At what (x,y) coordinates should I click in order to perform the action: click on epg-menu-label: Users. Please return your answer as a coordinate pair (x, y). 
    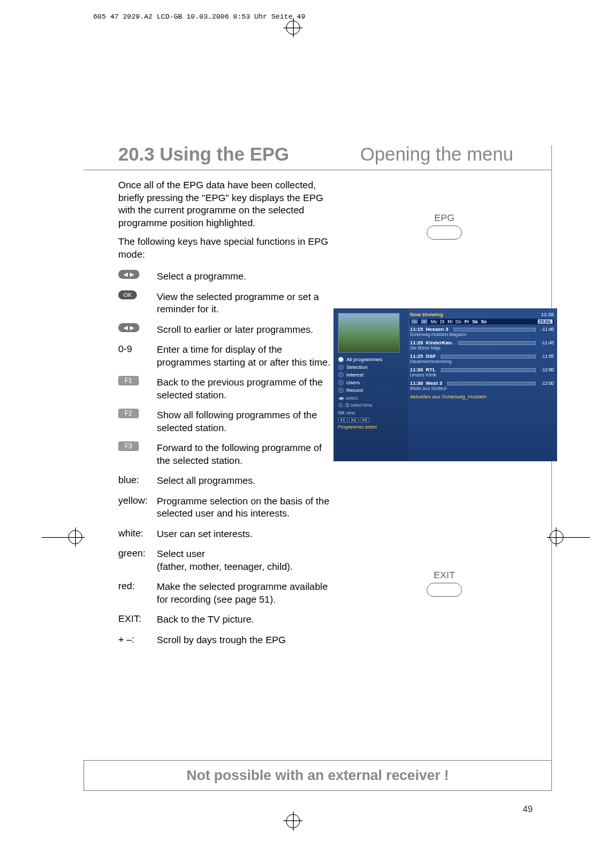
    Looking at the image, I should click on (353, 383).